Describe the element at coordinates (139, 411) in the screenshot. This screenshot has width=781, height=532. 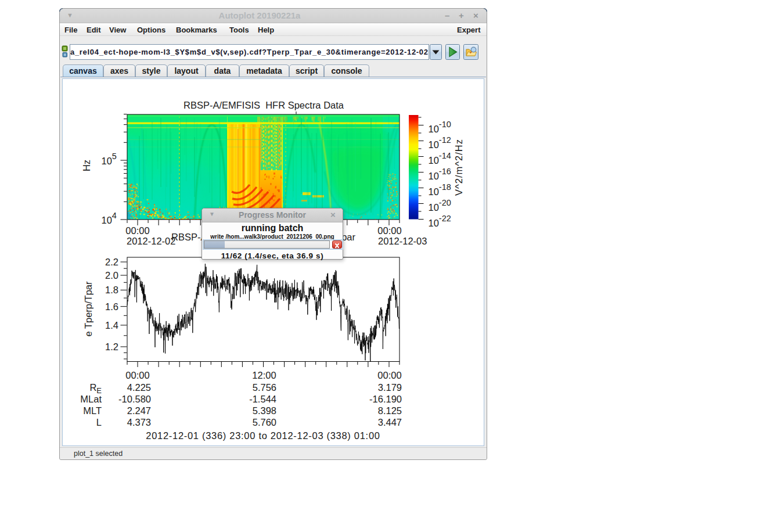
I see `svg-text: 2.247` at that location.